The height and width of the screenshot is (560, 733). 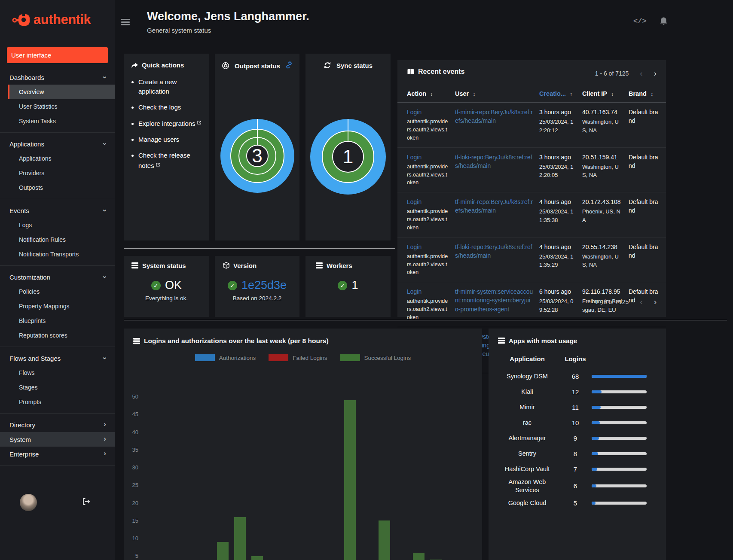 I want to click on events-column-brand: Brand↕, so click(x=647, y=94).